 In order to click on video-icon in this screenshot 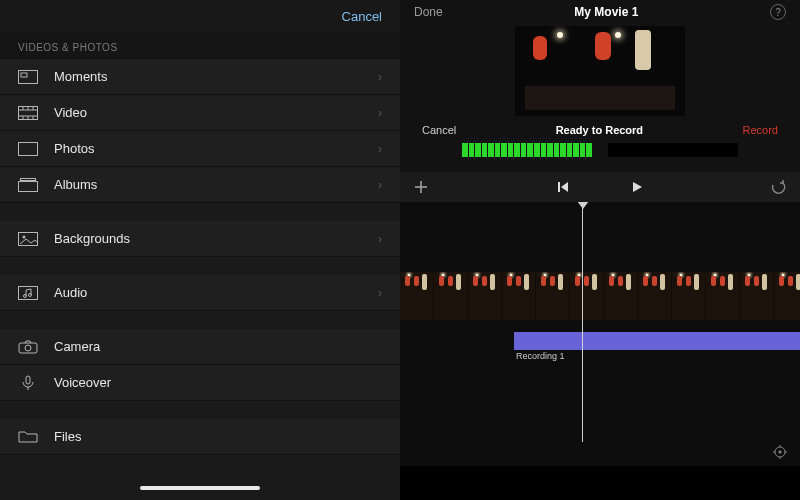, I will do `click(28, 113)`.